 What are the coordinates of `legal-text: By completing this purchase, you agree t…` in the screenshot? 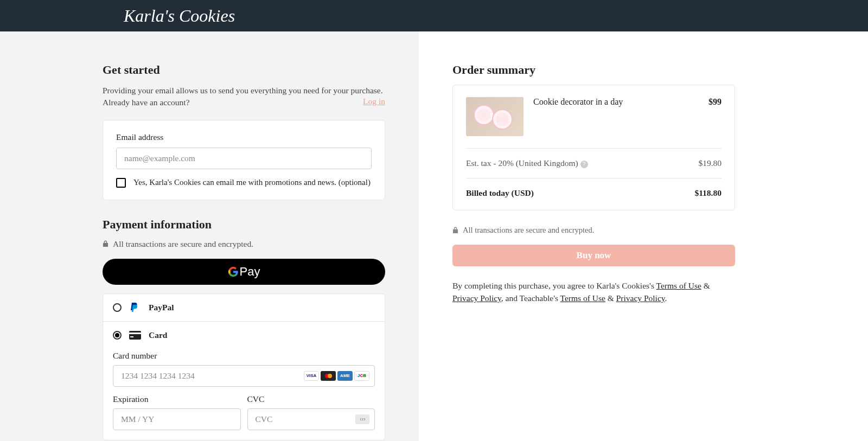 It's located at (593, 292).